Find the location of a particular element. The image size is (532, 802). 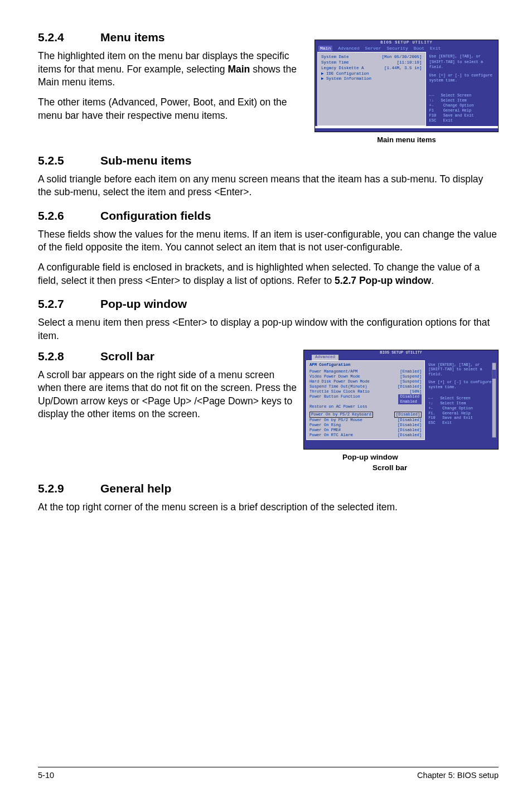

heading-527: 5.2.7Pop-up window is located at coordinates (268, 304).